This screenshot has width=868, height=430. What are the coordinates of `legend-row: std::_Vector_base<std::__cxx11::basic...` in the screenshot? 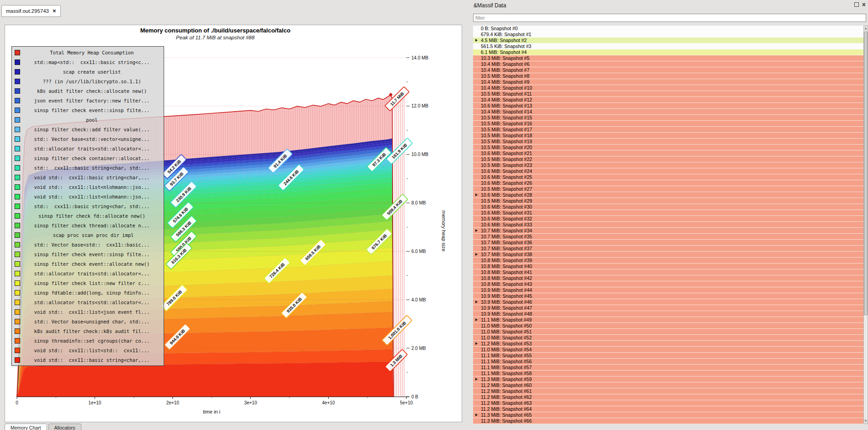 It's located at (88, 244).